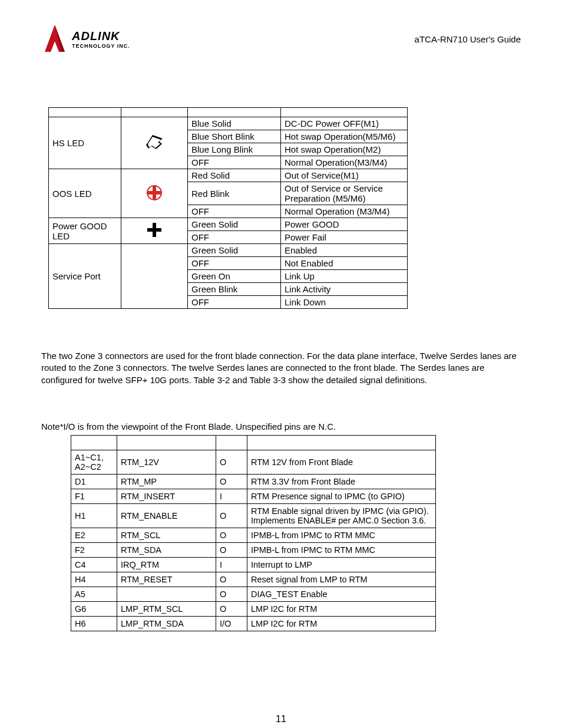 The width and height of the screenshot is (562, 728). I want to click on led-desc: Link Down, so click(344, 302).